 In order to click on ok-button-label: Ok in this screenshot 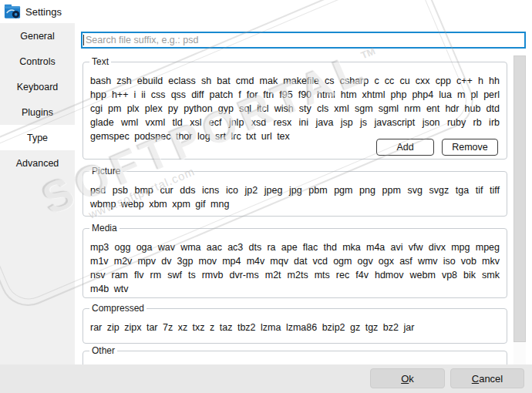, I will do `click(407, 379)`.